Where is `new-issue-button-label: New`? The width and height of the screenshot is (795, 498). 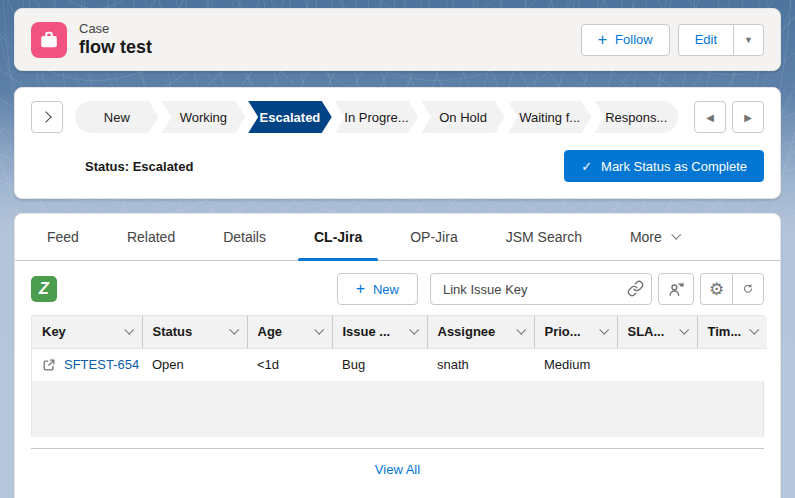 new-issue-button-label: New is located at coordinates (386, 290).